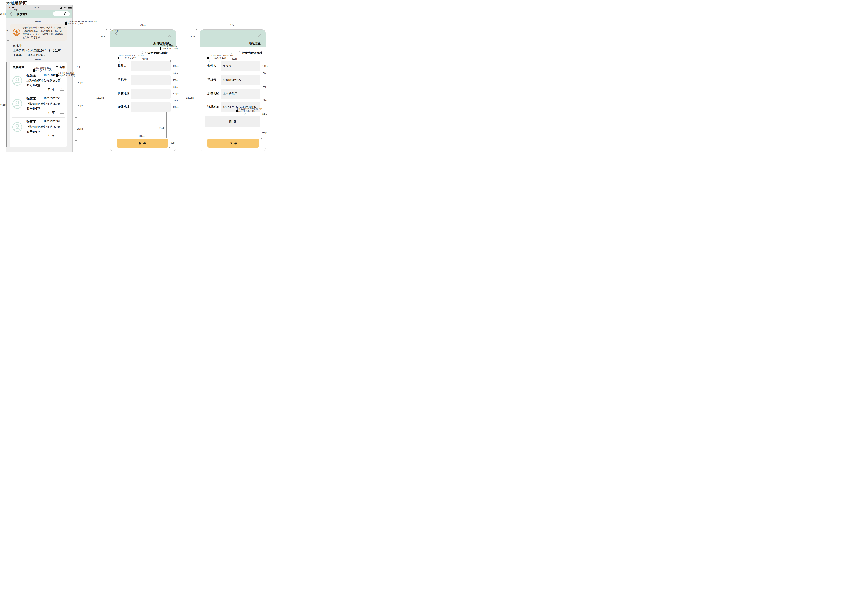  What do you see at coordinates (62, 67) in the screenshot?
I see `add-address-button: 新增` at bounding box center [62, 67].